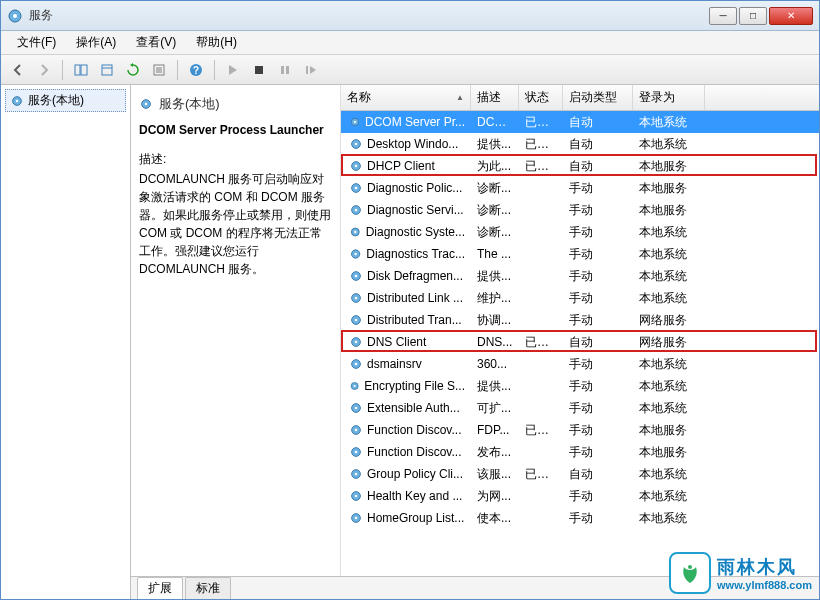 Image resolution: width=820 pixels, height=600 pixels. I want to click on cell-startup: 自动, so click(598, 144).